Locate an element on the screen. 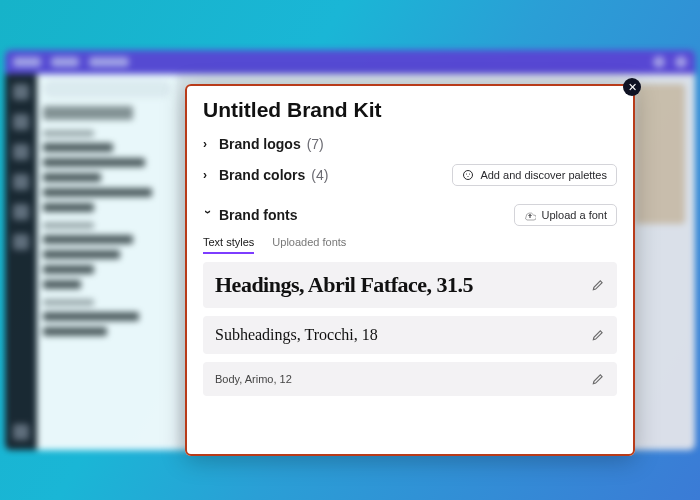  add-palettes-button: Add and discover palettes is located at coordinates (534, 175).